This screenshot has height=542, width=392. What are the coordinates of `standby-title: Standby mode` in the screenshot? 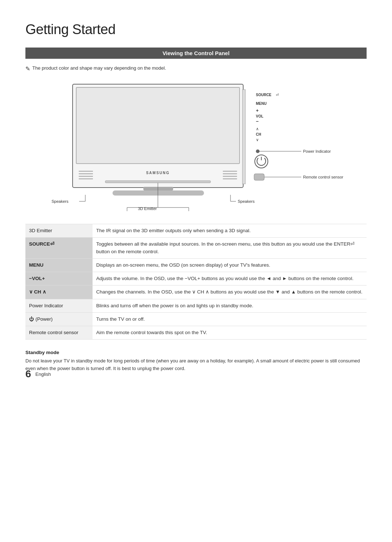 It's located at (196, 353).